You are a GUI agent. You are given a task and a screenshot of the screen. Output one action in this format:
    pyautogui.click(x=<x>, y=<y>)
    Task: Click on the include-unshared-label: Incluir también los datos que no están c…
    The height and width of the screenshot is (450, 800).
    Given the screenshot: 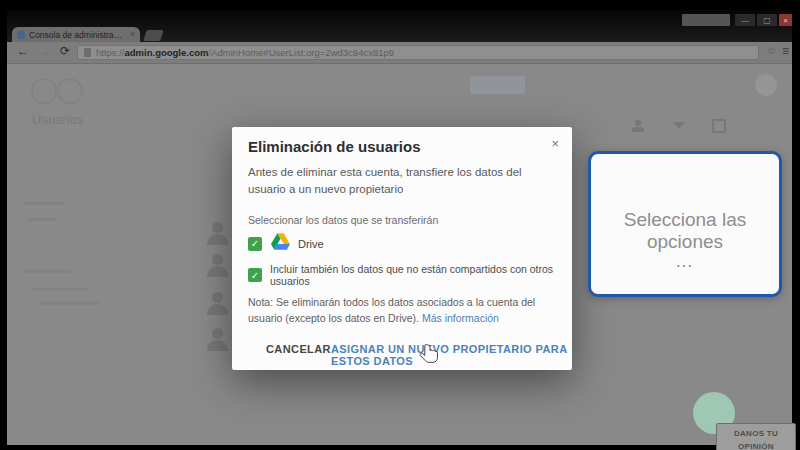 What is the action you would take?
    pyautogui.click(x=415, y=275)
    